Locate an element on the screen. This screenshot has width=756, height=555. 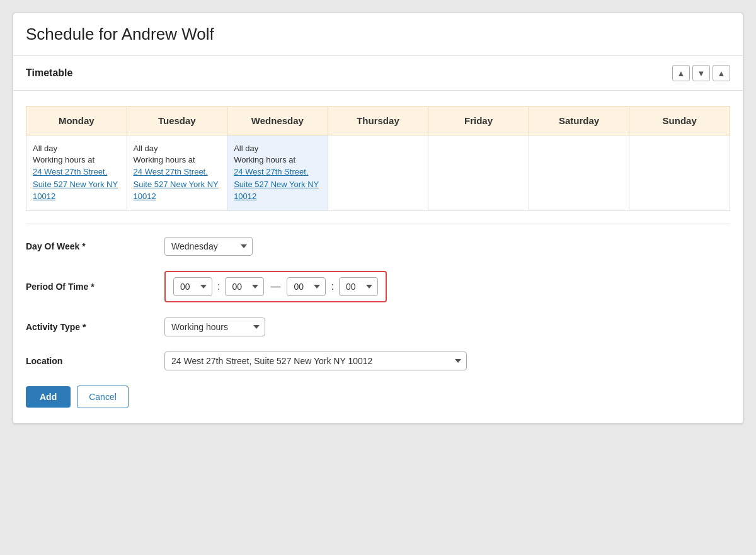
header-friday: Friday is located at coordinates (479, 121).